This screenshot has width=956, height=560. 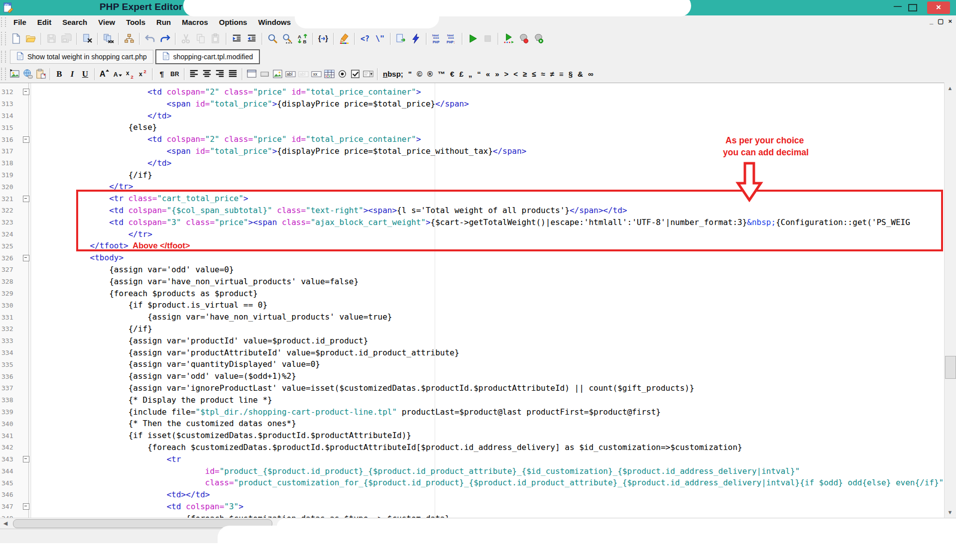 What do you see at coordinates (472, 364) in the screenshot?
I see `code-line-335: 335 {assign var='quantityDisplayed' valu…` at bounding box center [472, 364].